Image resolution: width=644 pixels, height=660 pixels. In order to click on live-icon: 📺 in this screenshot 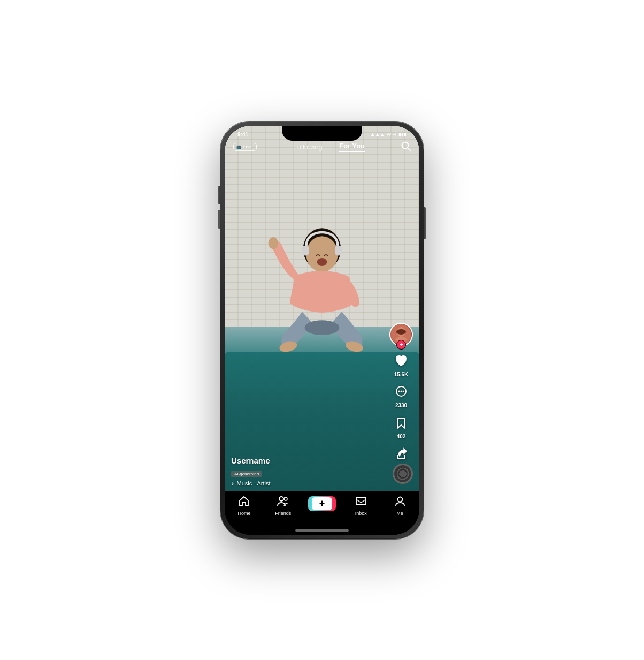, I will do `click(239, 147)`.